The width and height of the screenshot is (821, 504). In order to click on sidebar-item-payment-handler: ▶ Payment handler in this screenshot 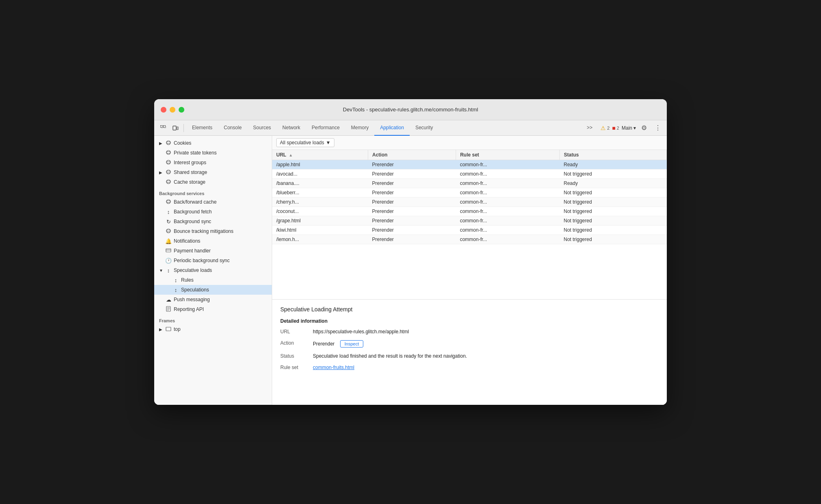, I will do `click(213, 251)`.